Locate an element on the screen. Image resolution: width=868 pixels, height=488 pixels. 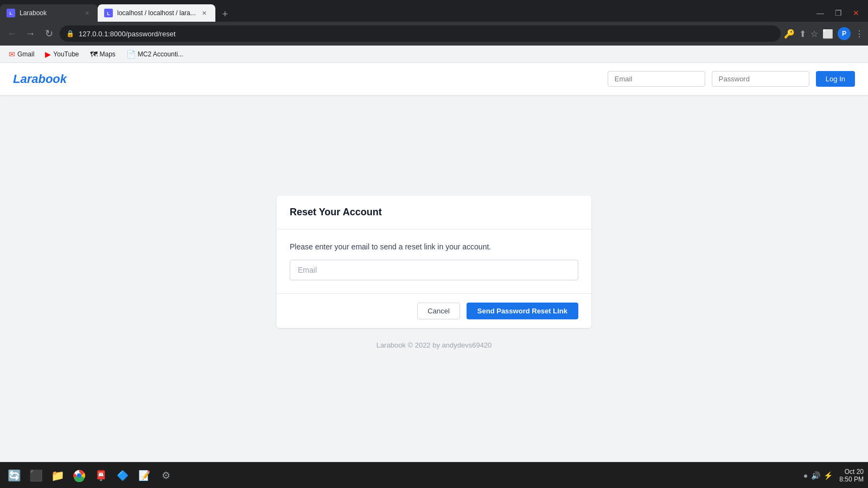
reset-email-input is located at coordinates (434, 270).